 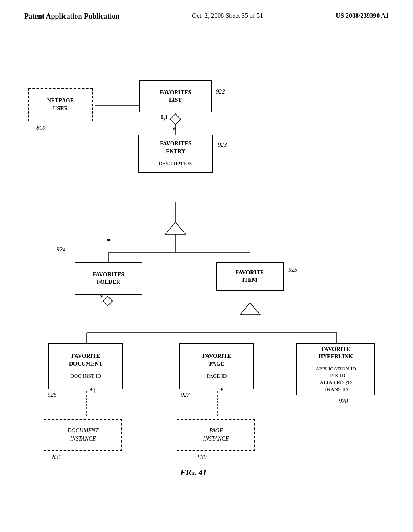 I want to click on favorites-list-label: FAVORITESLIST, so click(x=175, y=96).